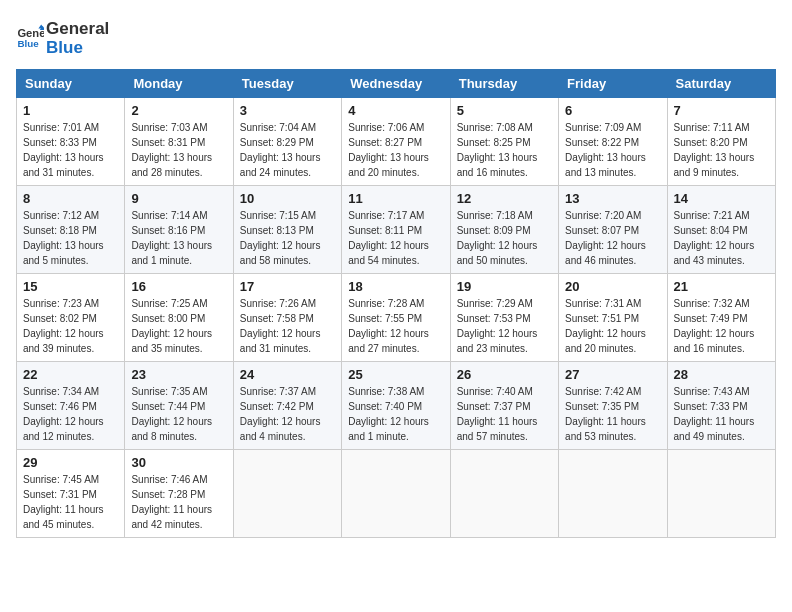 The height and width of the screenshot is (612, 792). I want to click on day-number: 2, so click(178, 110).